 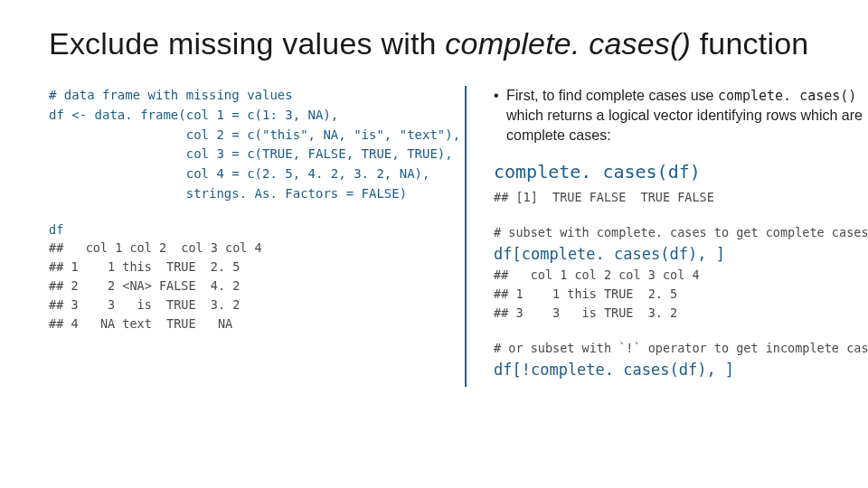 I want to click on inverse-call: df[!complete. cases(df), ], so click(x=614, y=370).